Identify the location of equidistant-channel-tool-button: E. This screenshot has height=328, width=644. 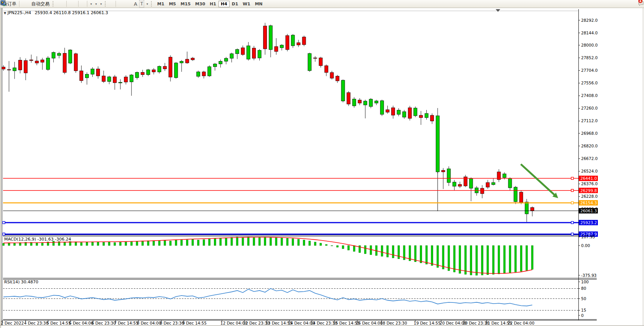
(128, 4).